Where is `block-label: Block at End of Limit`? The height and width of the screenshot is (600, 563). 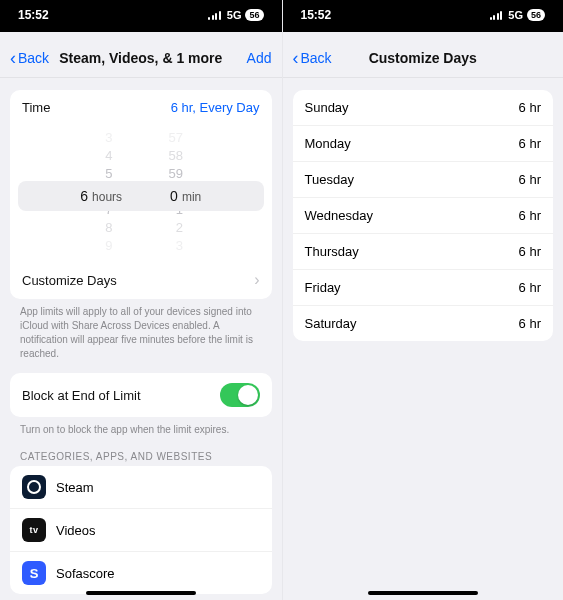 block-label: Block at End of Limit is located at coordinates (82, 396).